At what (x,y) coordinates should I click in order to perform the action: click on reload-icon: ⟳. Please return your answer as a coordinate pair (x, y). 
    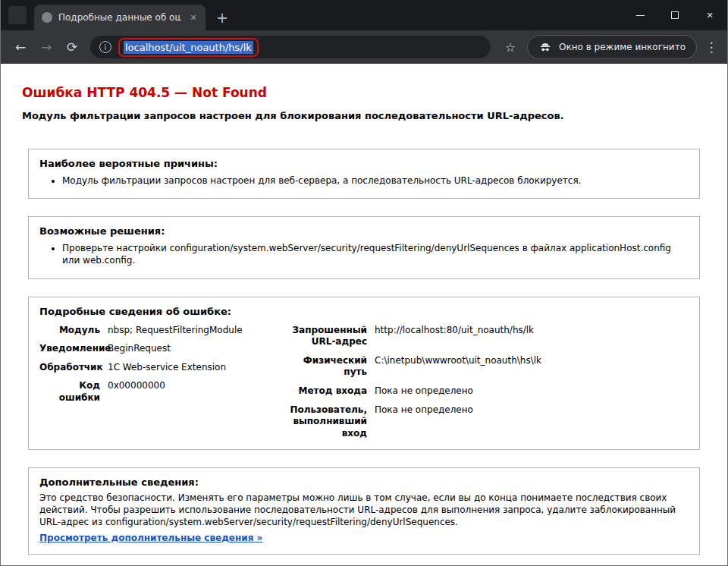
    Looking at the image, I should click on (72, 47).